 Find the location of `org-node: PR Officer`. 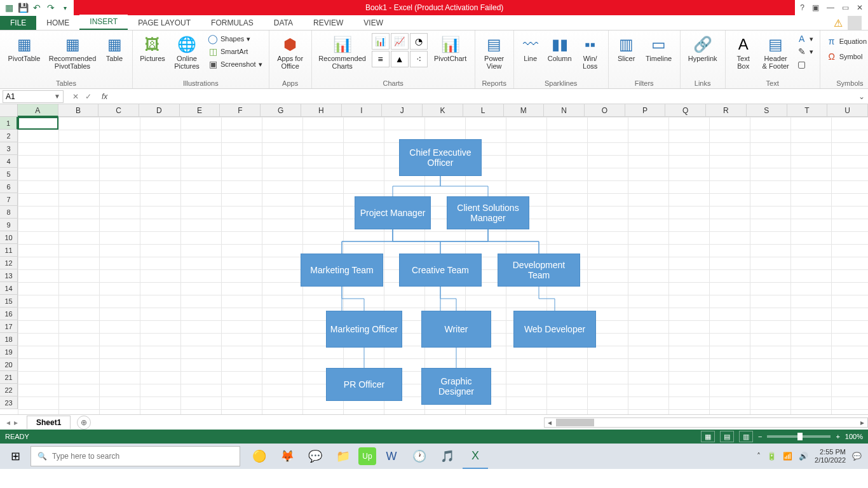

org-node: PR Officer is located at coordinates (364, 384).